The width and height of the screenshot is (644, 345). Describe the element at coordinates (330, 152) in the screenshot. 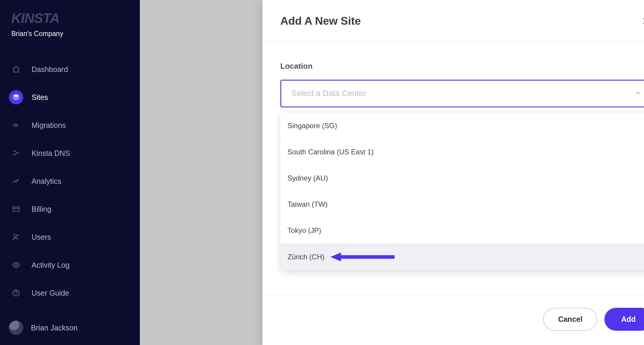

I see `option-label: South Carolina (US East 1)` at that location.